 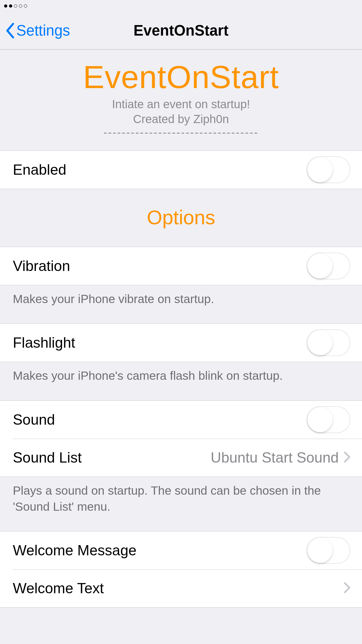 I want to click on welcome-message-label: Welcome Message, so click(x=160, y=550).